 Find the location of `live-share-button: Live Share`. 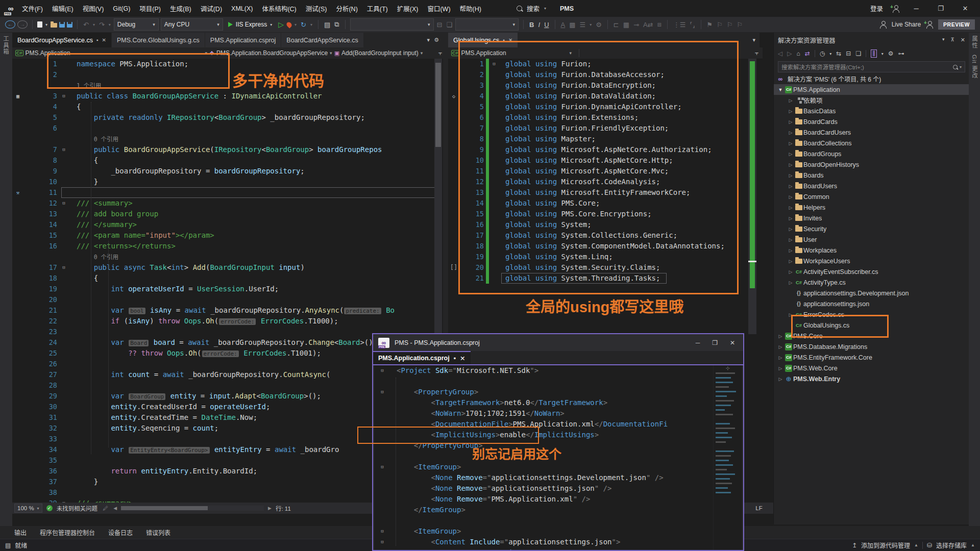

live-share-button: Live Share is located at coordinates (906, 24).